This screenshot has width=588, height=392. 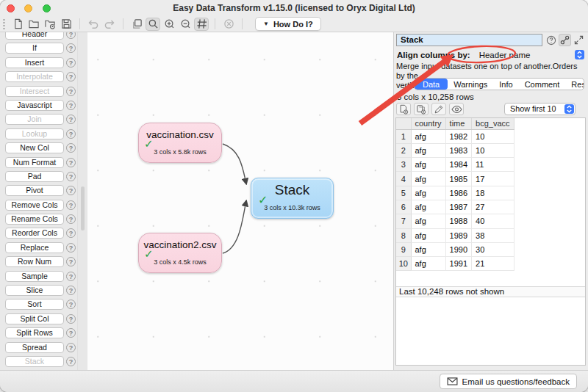 I want to click on sidebar-item-insert: Insert?, so click(x=38, y=63).